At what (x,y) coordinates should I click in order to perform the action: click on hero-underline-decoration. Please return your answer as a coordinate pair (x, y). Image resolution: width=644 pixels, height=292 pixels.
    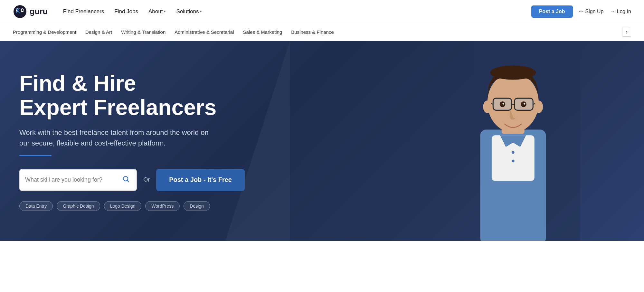
    Looking at the image, I should click on (35, 155).